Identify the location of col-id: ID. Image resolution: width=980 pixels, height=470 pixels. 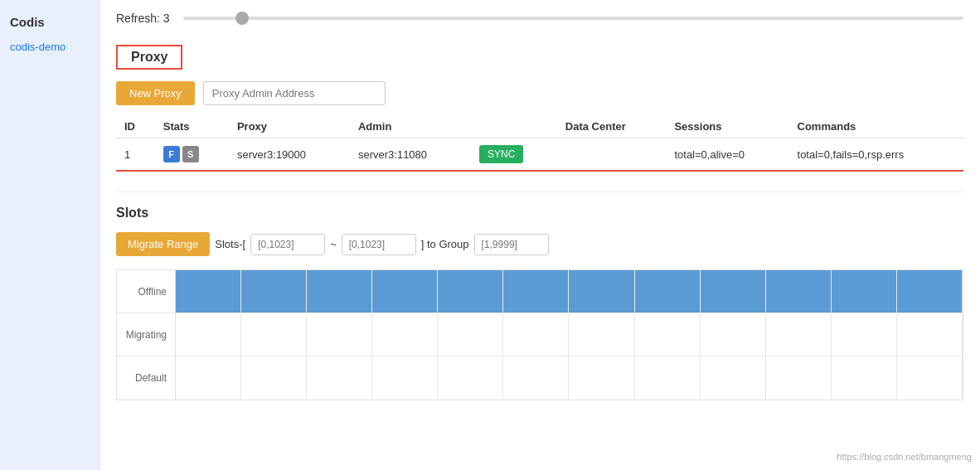
(136, 127).